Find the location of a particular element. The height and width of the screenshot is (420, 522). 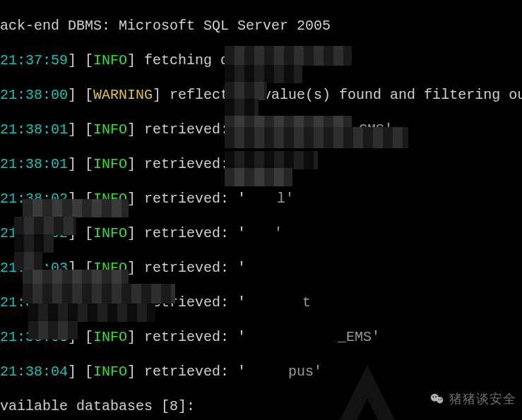

wechat-icon is located at coordinates (437, 399).